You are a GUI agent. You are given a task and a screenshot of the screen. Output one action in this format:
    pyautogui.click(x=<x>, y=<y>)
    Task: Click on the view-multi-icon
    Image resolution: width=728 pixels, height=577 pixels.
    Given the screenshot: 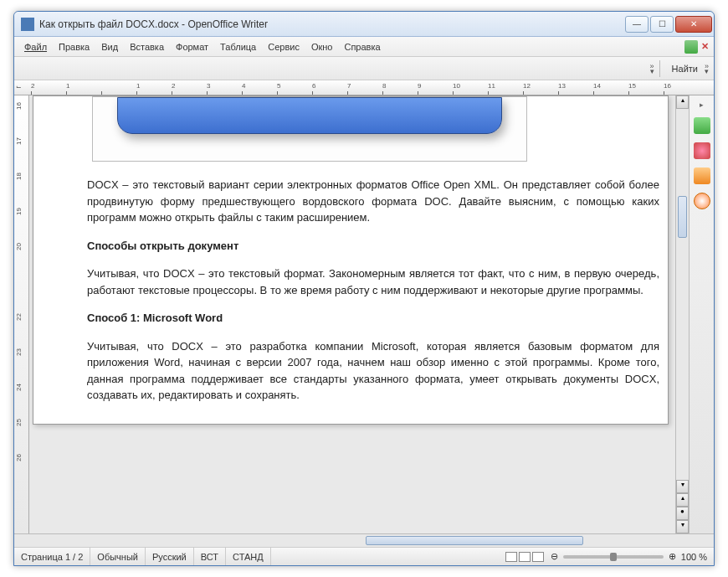 What is the action you would take?
    pyautogui.click(x=525, y=557)
    